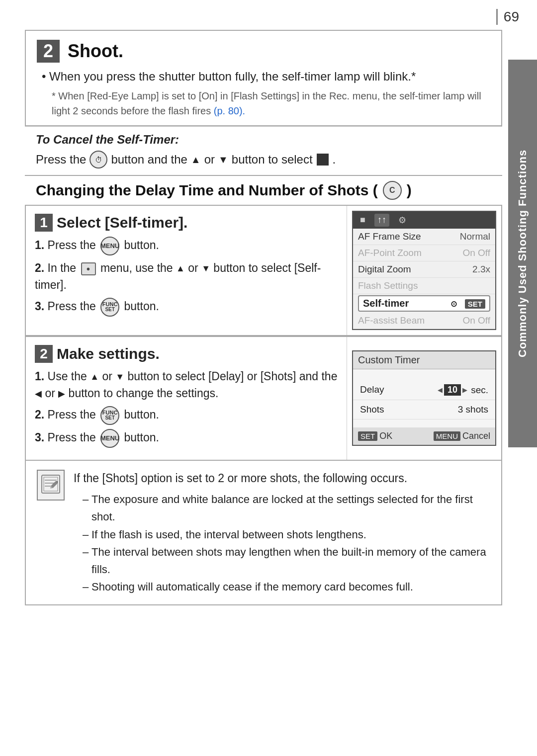 The height and width of the screenshot is (756, 537). I want to click on menu-screenshot: ■ ↑↑ ⚙ AF Frame Size Normal AF-Point Zoo…, so click(424, 270).